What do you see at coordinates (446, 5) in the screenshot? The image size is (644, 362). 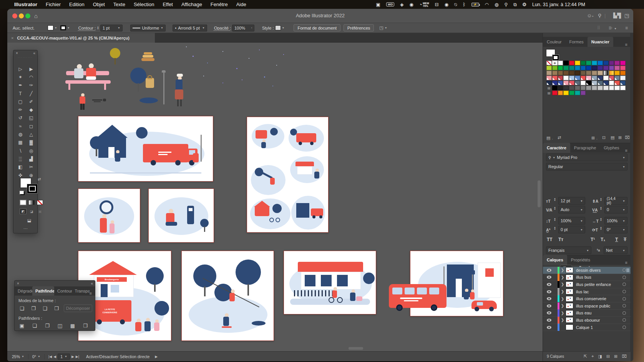 I see `play-circle-icon: ◉` at bounding box center [446, 5].